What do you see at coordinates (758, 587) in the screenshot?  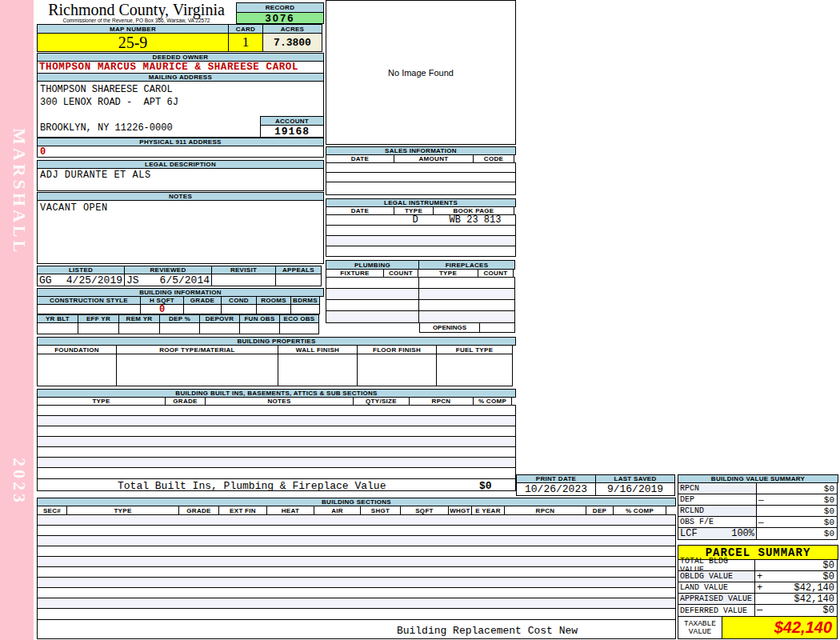 I see `parcel-row: LAND VALUE +$42,140` at bounding box center [758, 587].